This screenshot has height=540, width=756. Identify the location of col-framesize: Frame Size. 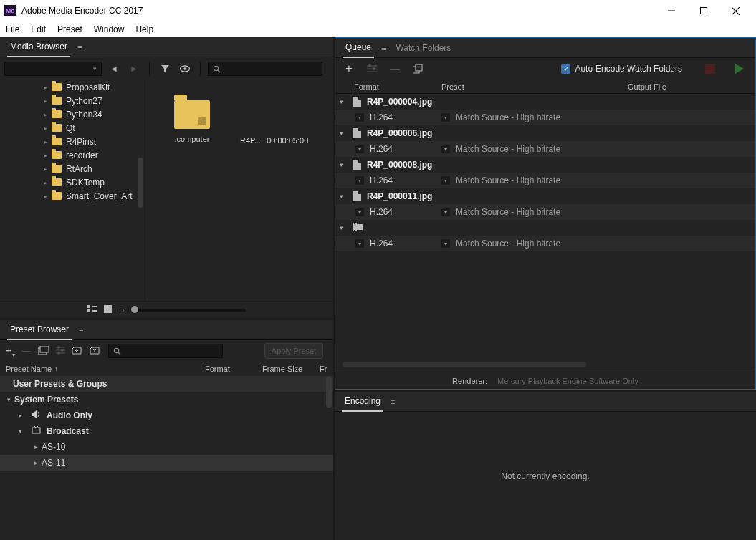
(290, 369).